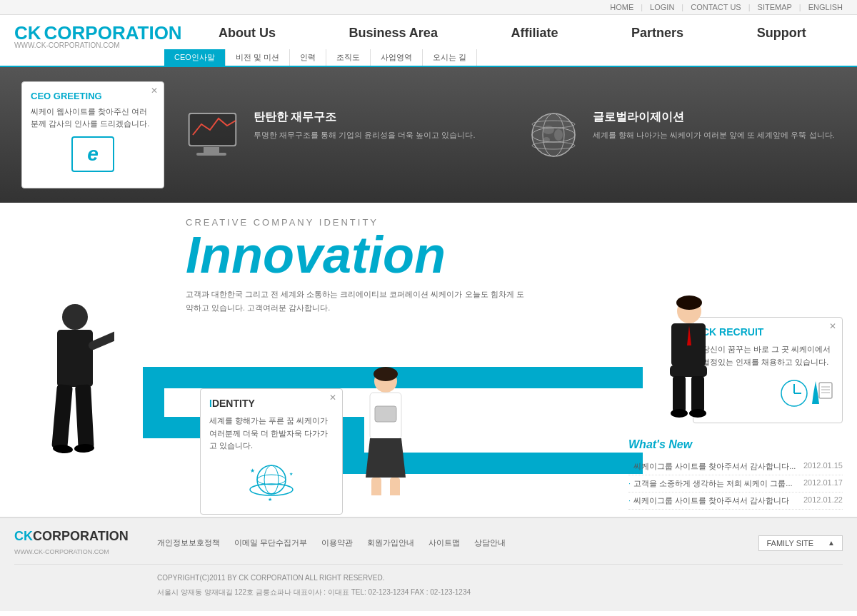  Describe the element at coordinates (93, 135) in the screenshot. I see `ceo-card: ✕ CEO GREETING 씨케이 웹사이트를 찾아주신 여러분께 감사의 인…` at that location.